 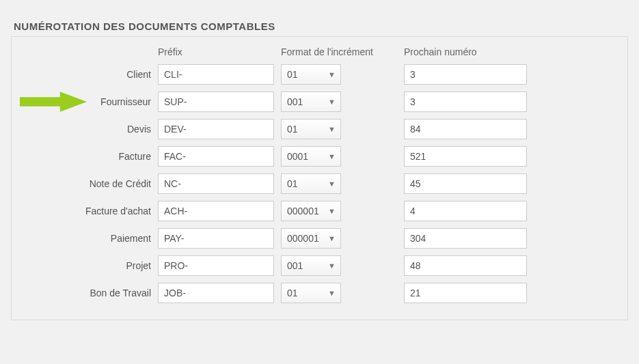 I want to click on prefix-input-paiement, so click(x=216, y=238).